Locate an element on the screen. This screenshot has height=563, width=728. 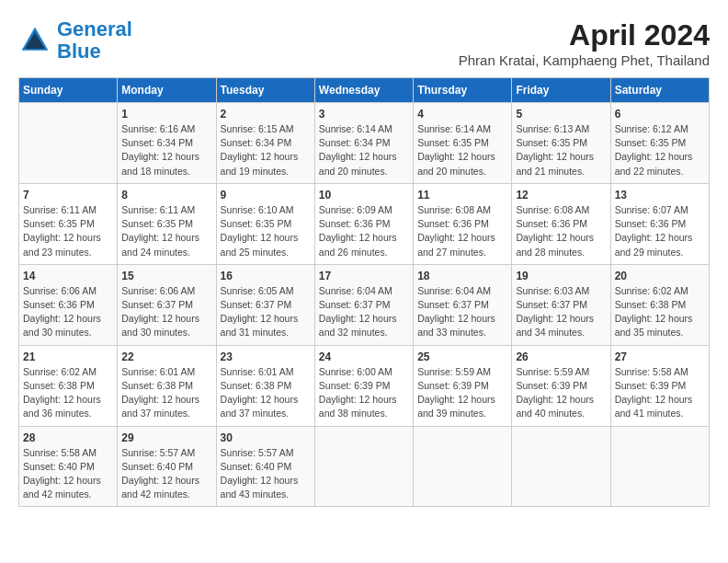
day-number: 13 is located at coordinates (660, 195).